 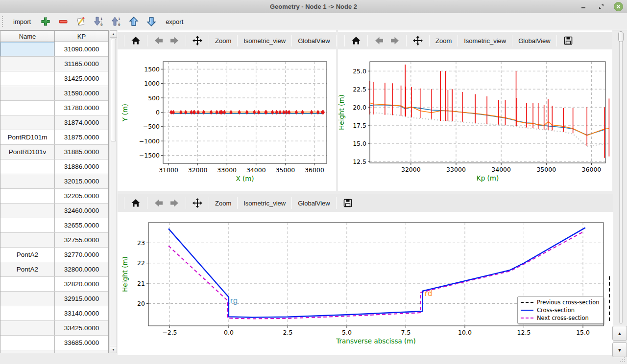 What do you see at coordinates (116, 22) in the screenshot?
I see `sort-ascending-button: 1 9` at bounding box center [116, 22].